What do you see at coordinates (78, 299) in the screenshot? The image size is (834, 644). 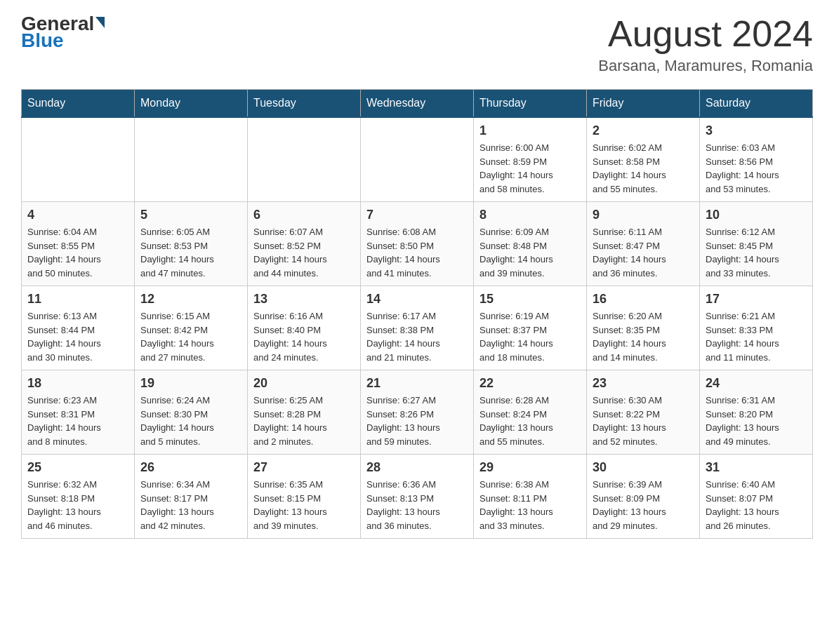 I see `day-number: 11` at bounding box center [78, 299].